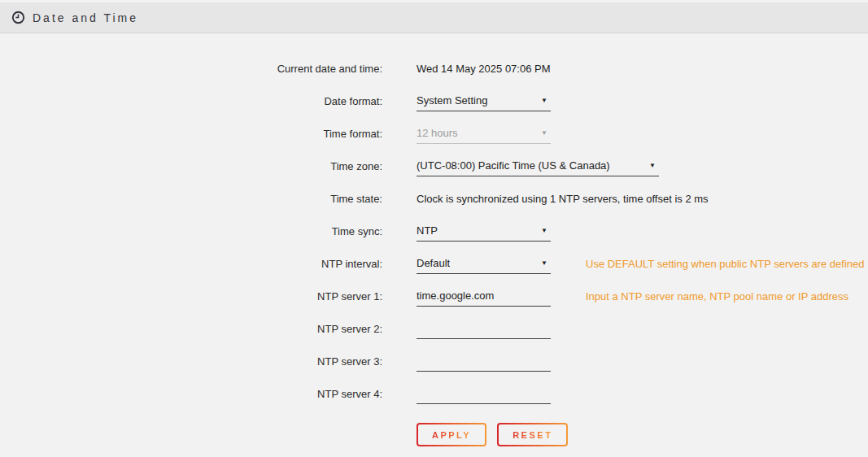 This screenshot has height=457, width=868. Describe the element at coordinates (643, 434) in the screenshot. I see `button-row: APPLY RESET` at that location.